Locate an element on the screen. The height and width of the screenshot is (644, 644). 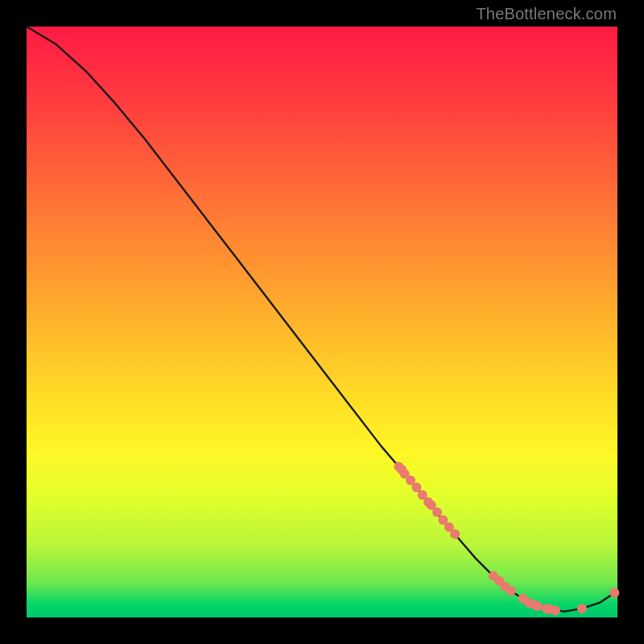
watermark-label: TheBottleneck.com is located at coordinates (546, 14).